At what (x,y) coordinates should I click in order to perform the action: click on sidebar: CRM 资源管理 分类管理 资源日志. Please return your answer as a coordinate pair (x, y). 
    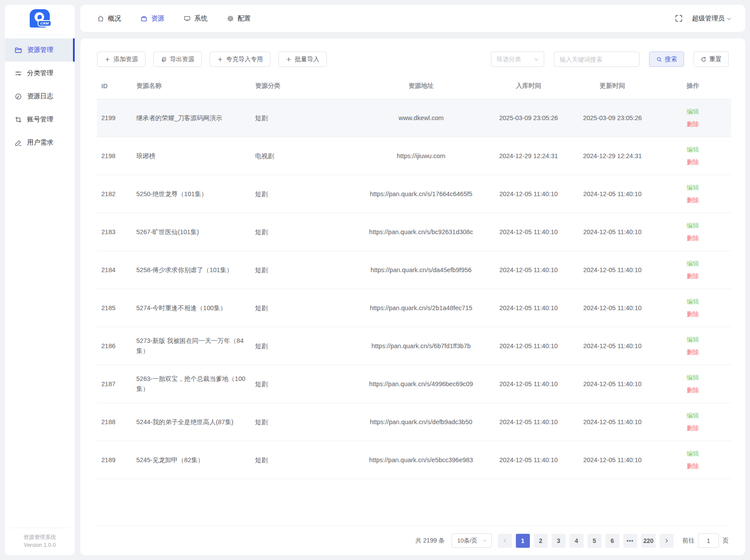
    Looking at the image, I should click on (40, 280).